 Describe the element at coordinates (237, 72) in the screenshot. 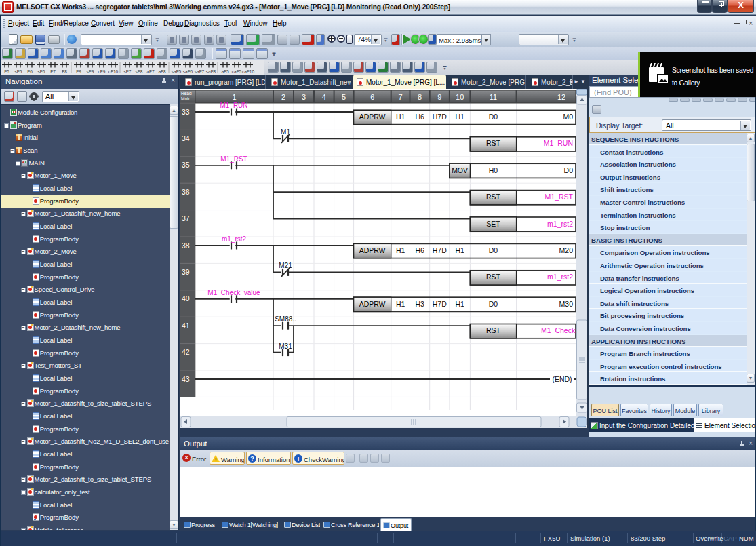

I see `svg-text: caF5` at that location.